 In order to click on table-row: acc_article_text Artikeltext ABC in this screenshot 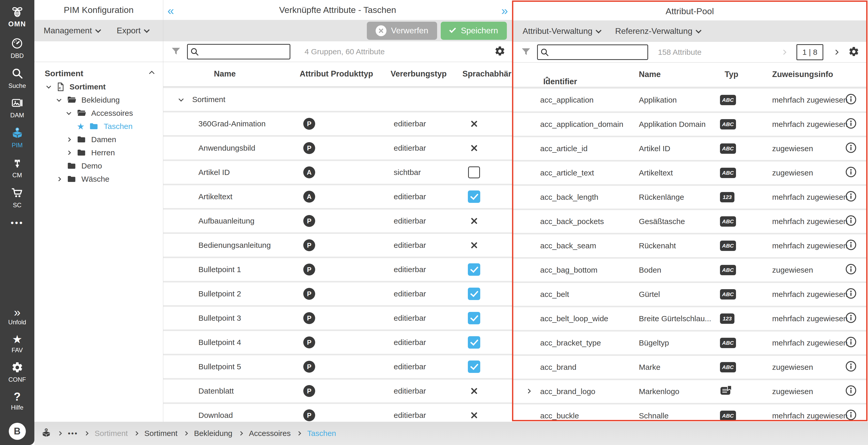, I will do `click(690, 172)`.